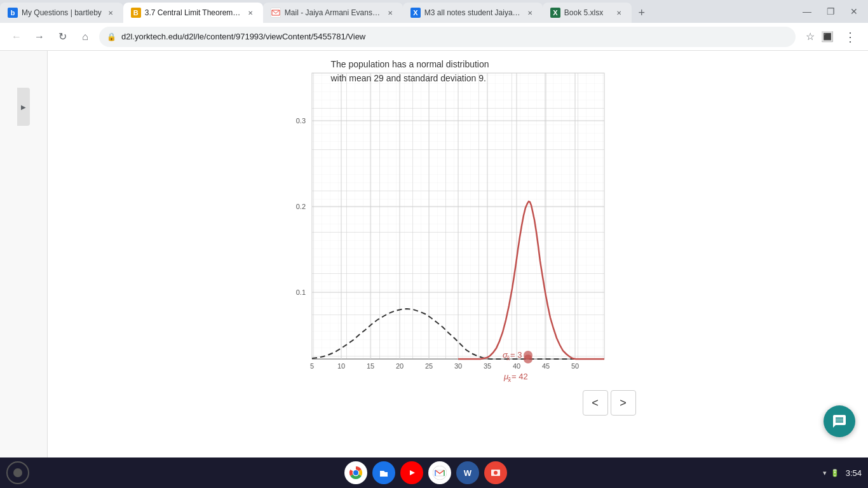 The image size is (868, 488). I want to click on description-line1: The population has a normal distribution, so click(410, 64).